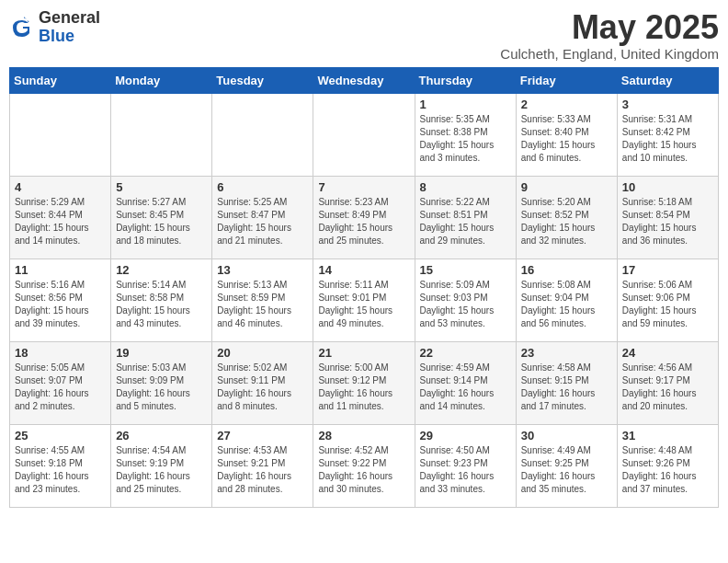 The width and height of the screenshot is (728, 563). I want to click on day-number: 5, so click(162, 188).